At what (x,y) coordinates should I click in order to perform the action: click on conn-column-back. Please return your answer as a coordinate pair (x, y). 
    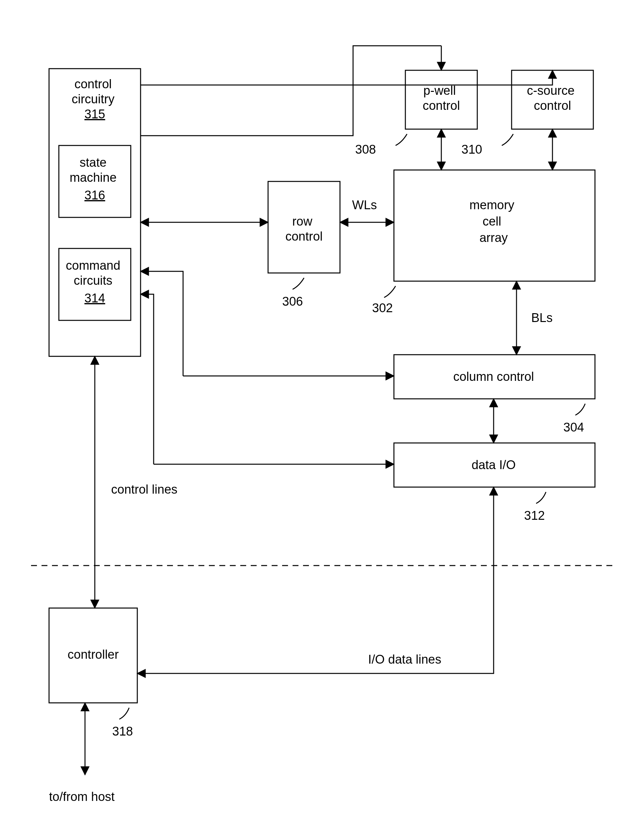
    Looking at the image, I should click on (162, 323).